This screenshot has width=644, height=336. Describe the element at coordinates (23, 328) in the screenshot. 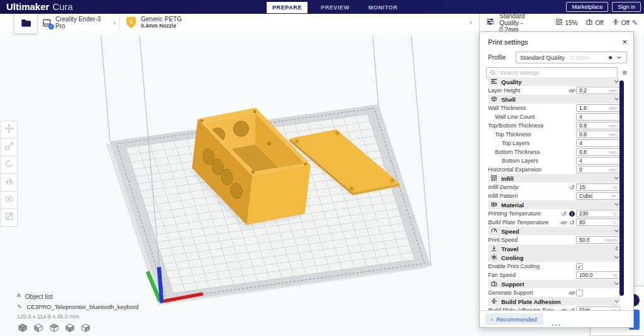

I see `view-3d-button` at that location.